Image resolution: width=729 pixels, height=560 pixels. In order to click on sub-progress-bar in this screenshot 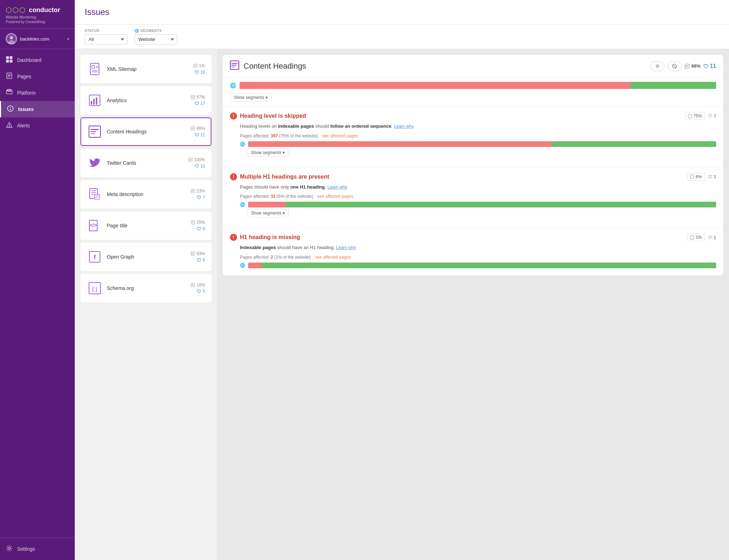, I will do `click(482, 144)`.